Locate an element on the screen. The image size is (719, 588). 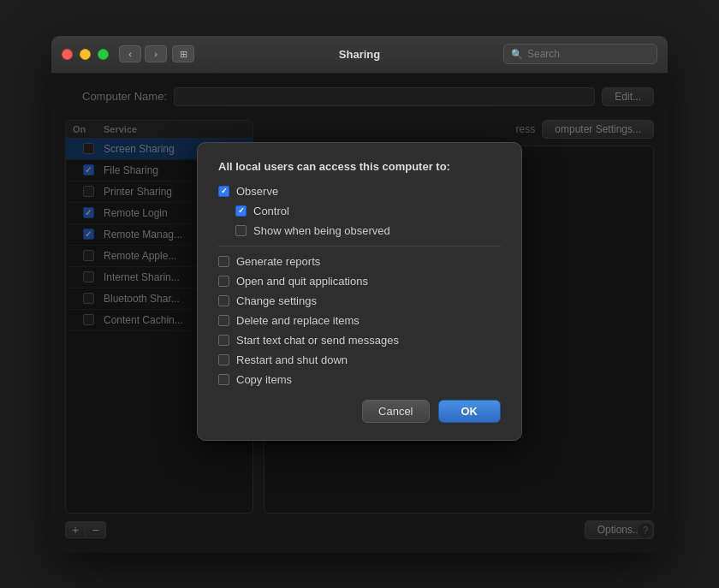
delete-replace-label: Delete and replace items is located at coordinates (298, 320).